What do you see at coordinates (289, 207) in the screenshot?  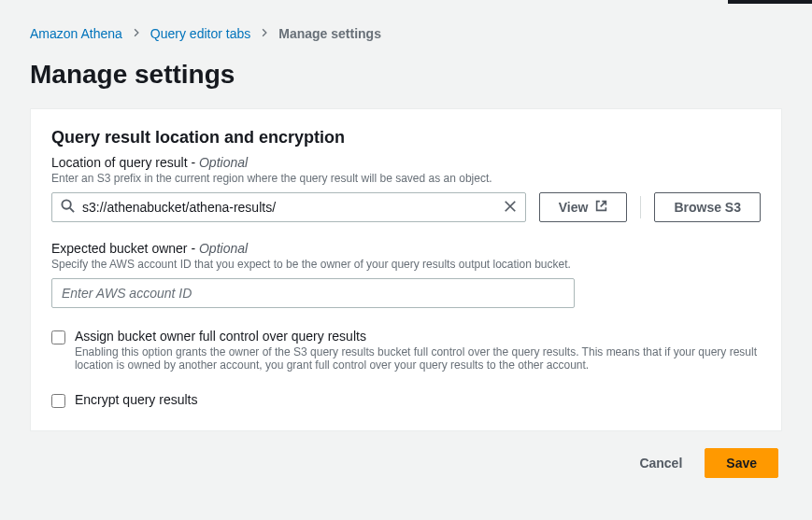 I see `location-input` at bounding box center [289, 207].